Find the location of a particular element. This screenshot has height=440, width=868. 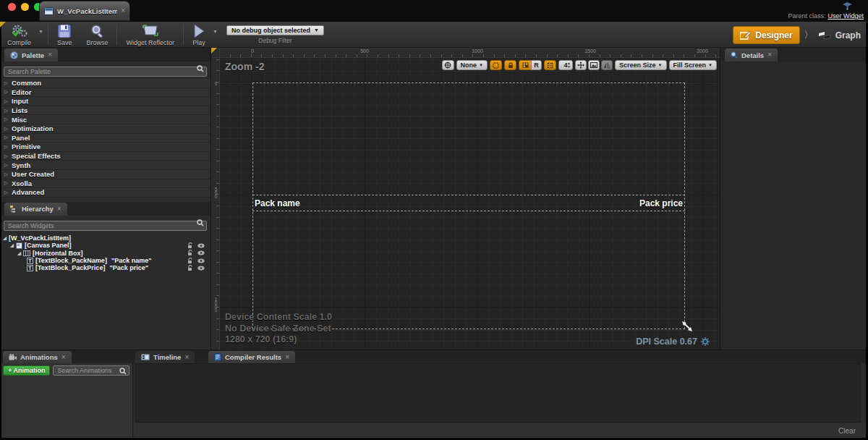

palette-category: ▷Xsolla is located at coordinates (106, 184).